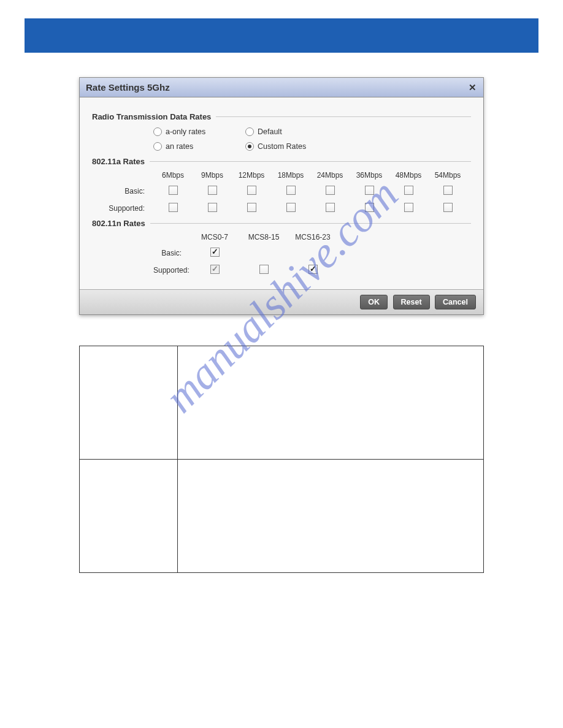 This screenshot has width=563, height=728. Describe the element at coordinates (291, 146) in the screenshot. I see `radio-custom: Custom Rates` at that location.